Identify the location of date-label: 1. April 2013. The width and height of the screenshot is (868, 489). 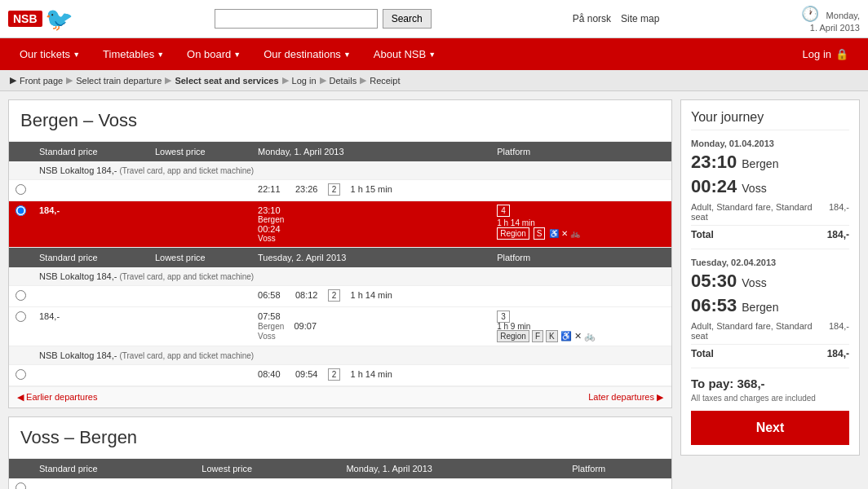
(835, 28).